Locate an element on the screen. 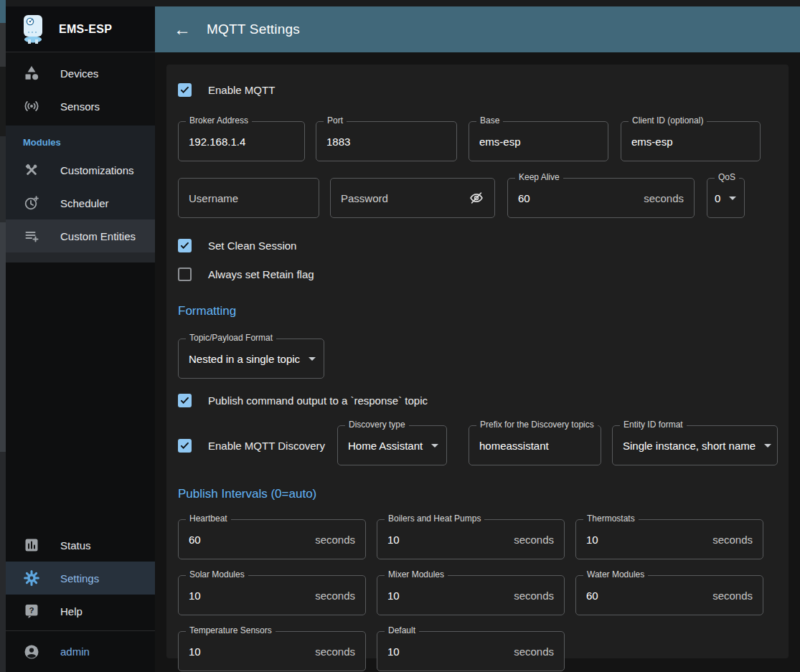 This screenshot has width=800, height=672. field-label: Topic/Payload Format is located at coordinates (231, 338).